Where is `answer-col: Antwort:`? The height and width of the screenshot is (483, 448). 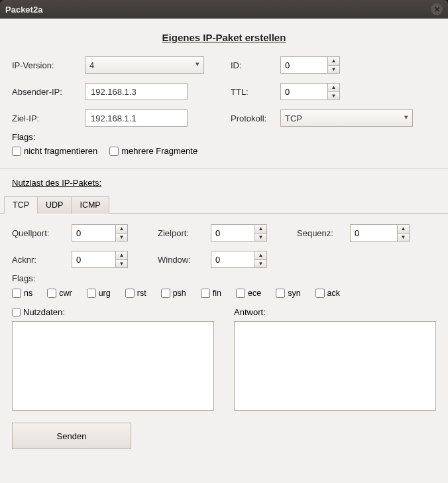 answer-col: Antwort: is located at coordinates (335, 359).